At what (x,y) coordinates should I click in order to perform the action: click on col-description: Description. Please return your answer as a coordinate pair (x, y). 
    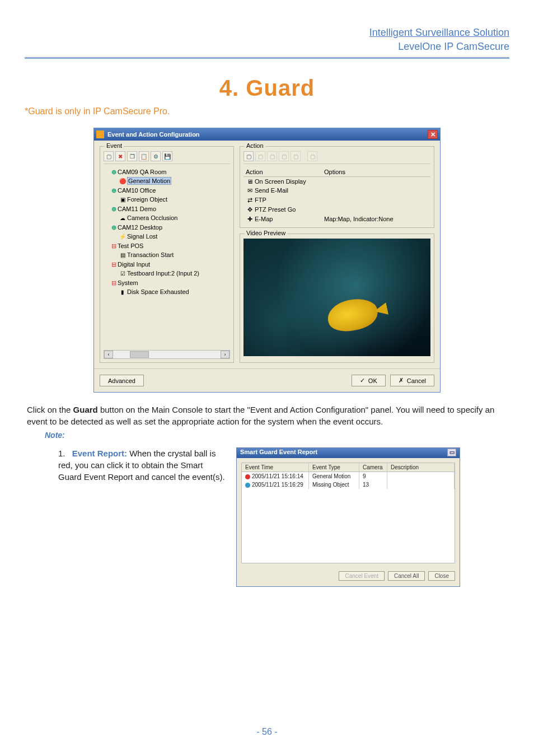
    Looking at the image, I should click on (421, 467).